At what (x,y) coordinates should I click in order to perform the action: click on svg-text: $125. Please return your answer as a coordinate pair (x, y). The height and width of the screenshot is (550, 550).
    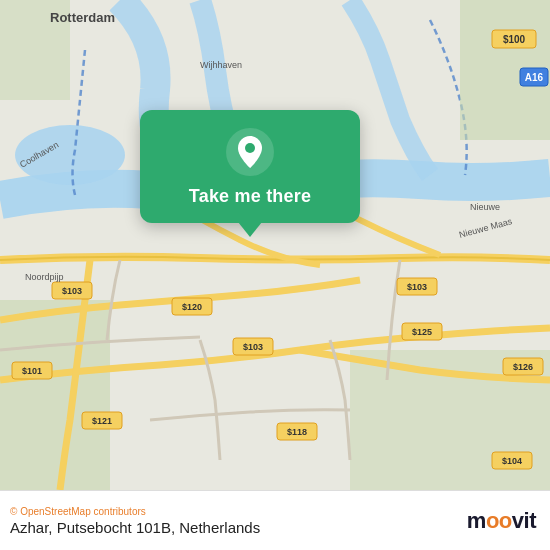
    Looking at the image, I should click on (422, 332).